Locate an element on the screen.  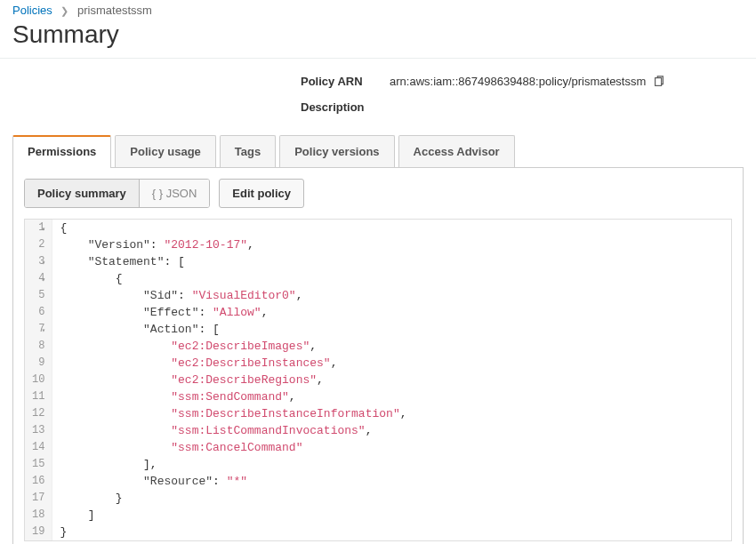
line-number: 11 is located at coordinates (38, 396).